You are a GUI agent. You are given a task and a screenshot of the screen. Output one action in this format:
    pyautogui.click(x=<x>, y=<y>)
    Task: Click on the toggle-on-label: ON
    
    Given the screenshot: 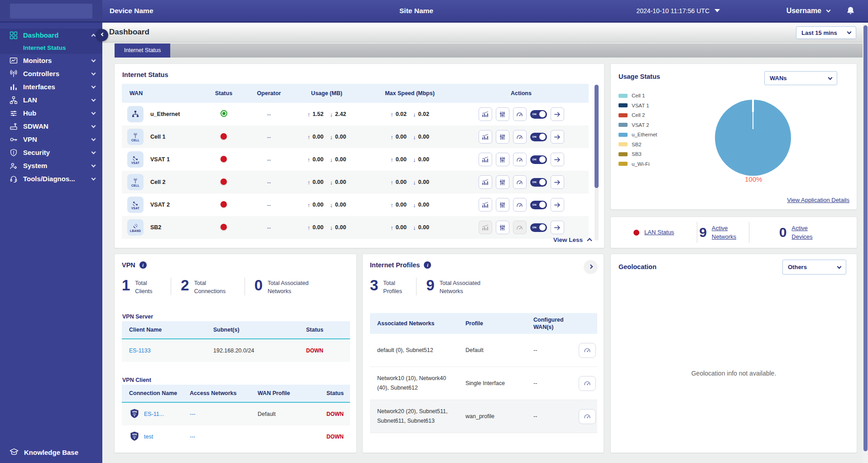 What is the action you would take?
    pyautogui.click(x=534, y=205)
    